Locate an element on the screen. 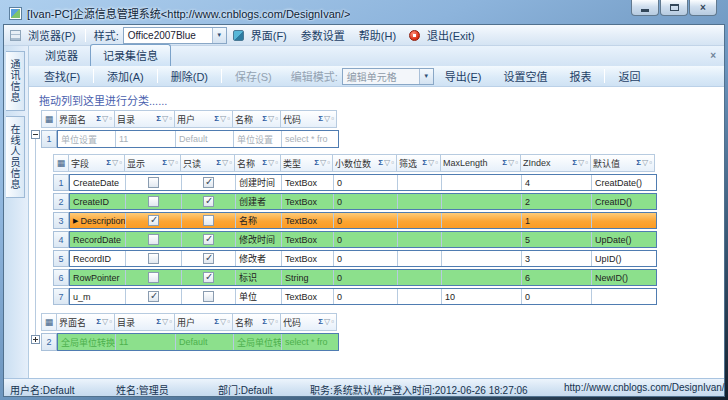 This screenshot has height=400, width=728. column-header: 名称Σ▽▫ is located at coordinates (257, 322).